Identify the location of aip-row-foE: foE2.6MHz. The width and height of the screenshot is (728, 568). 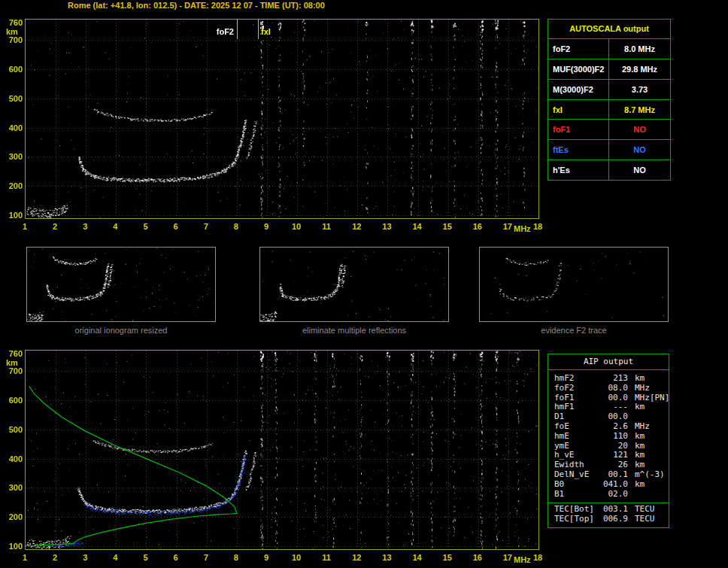
(608, 427).